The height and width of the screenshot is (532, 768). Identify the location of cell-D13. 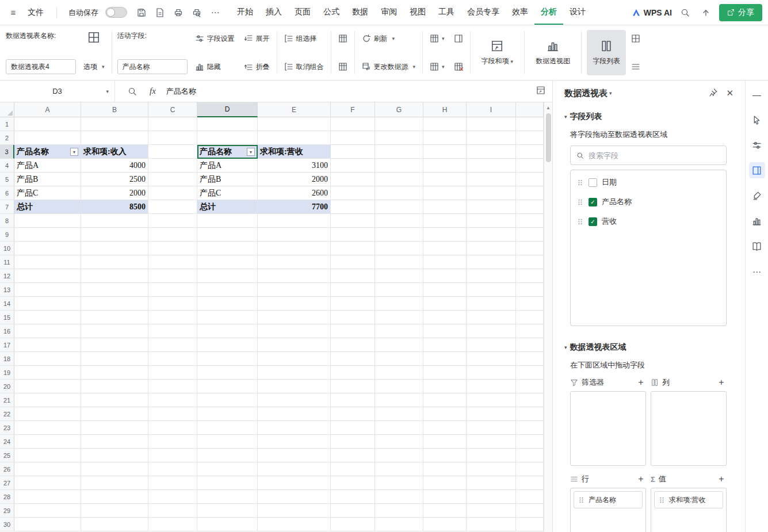
(228, 290).